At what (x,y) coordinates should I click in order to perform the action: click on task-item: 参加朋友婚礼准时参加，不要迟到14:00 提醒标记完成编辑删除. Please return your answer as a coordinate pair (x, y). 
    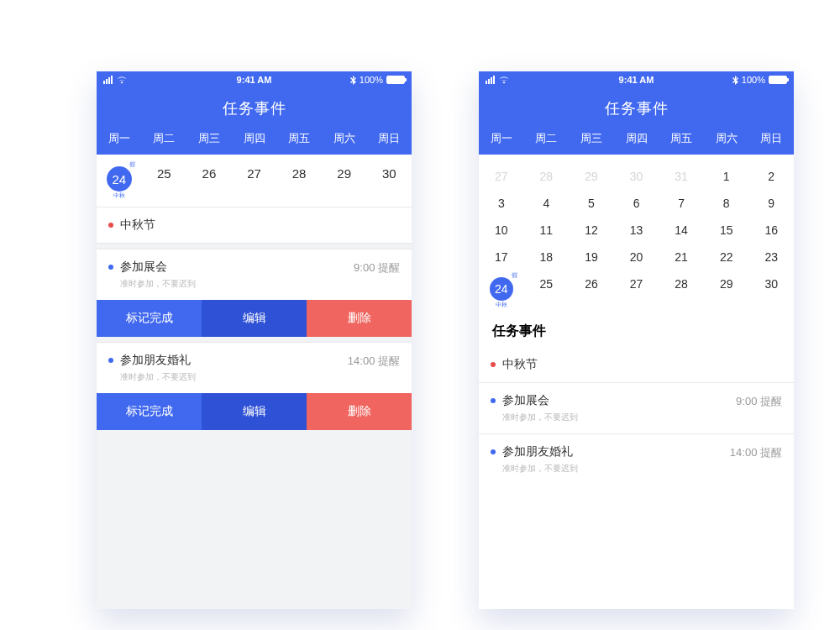
    Looking at the image, I should click on (254, 386).